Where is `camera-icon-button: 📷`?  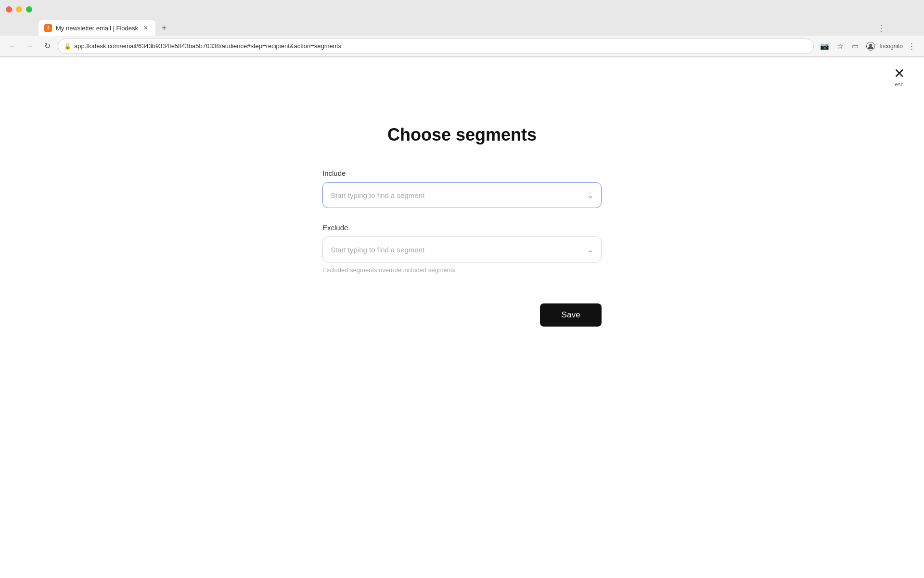
camera-icon-button: 📷 is located at coordinates (824, 46).